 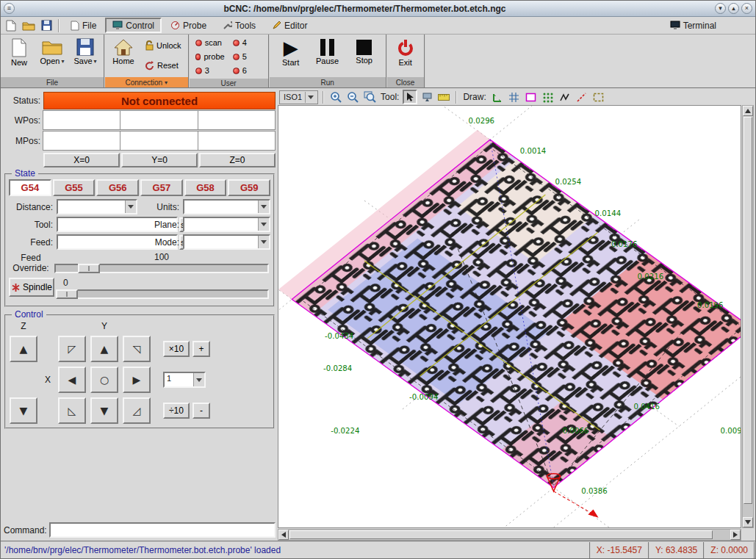 What do you see at coordinates (248, 71) in the screenshot?
I see `user-button-6: 6` at bounding box center [248, 71].